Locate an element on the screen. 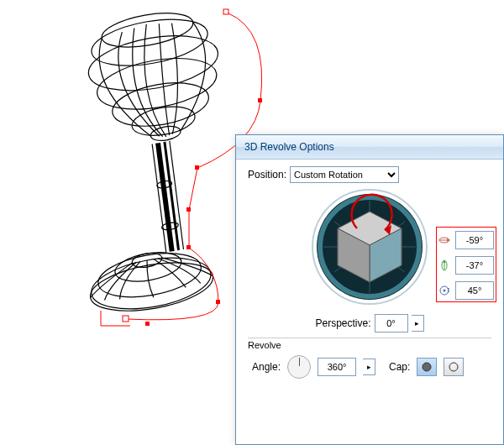 This screenshot has width=504, height=445. rotation-cube-widget is located at coordinates (370, 247).